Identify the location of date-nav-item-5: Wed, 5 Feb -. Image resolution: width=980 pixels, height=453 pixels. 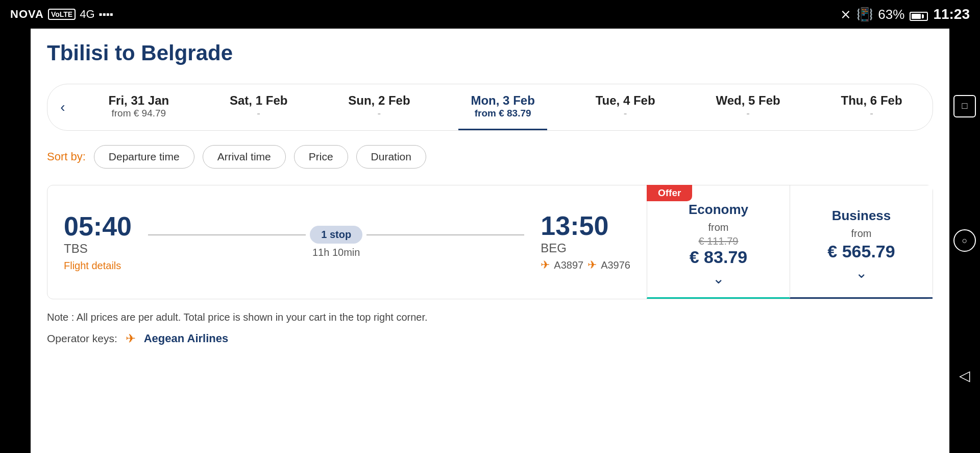
(748, 107).